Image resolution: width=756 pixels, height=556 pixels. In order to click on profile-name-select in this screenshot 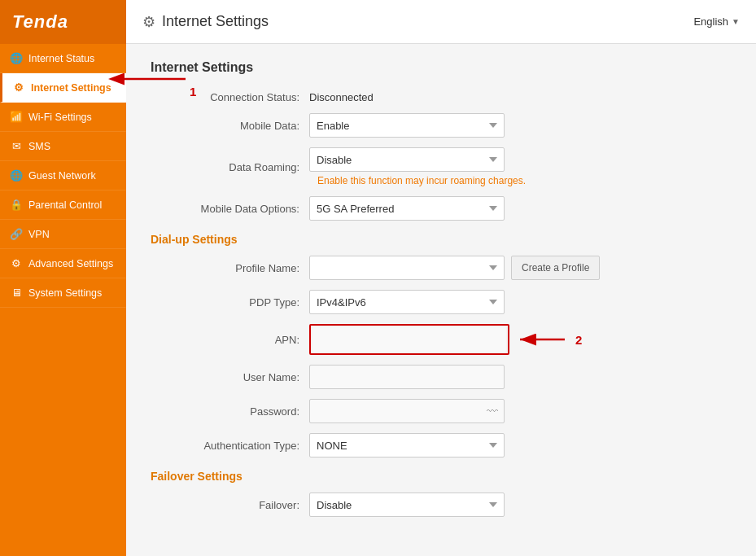, I will do `click(407, 268)`.